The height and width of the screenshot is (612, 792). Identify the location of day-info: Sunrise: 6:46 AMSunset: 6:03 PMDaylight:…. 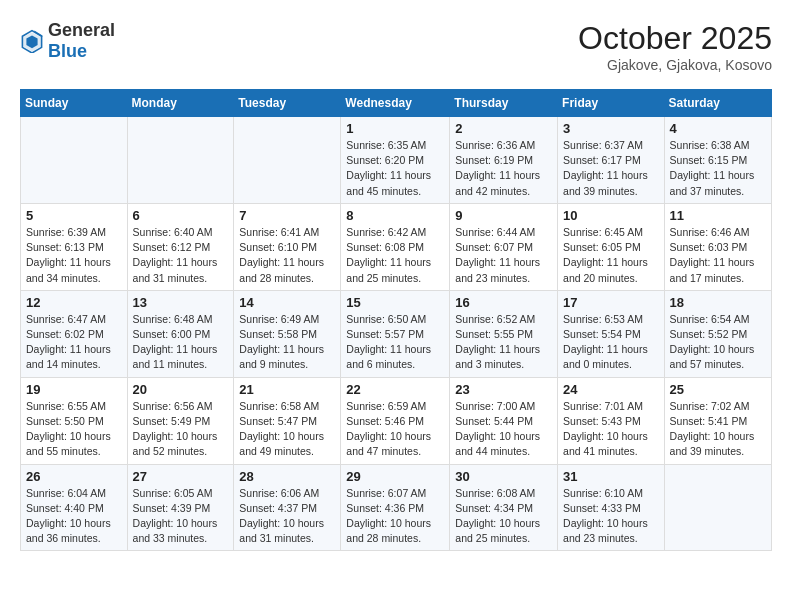
(718, 256).